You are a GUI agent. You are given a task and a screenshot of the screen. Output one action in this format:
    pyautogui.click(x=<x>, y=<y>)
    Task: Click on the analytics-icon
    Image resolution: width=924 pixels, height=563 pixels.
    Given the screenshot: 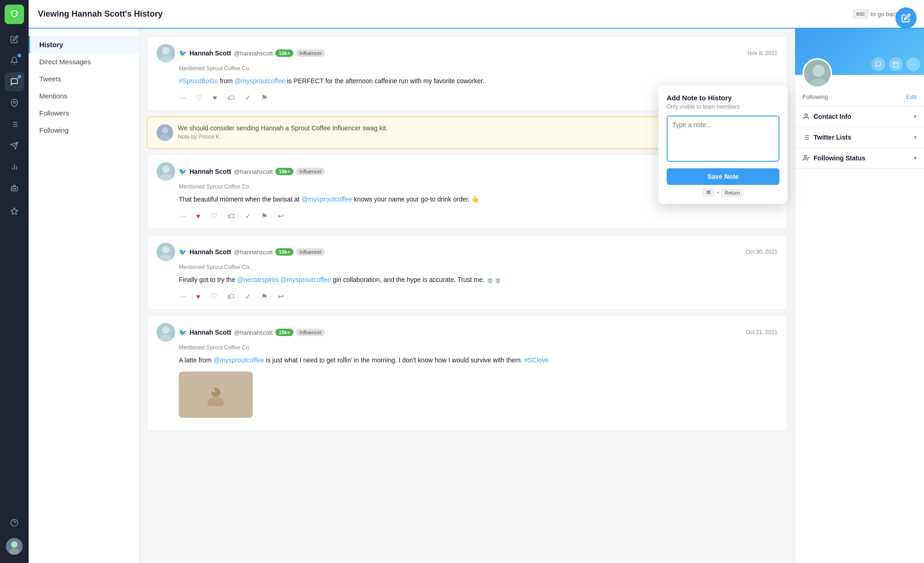 What is the action you would take?
    pyautogui.click(x=14, y=167)
    